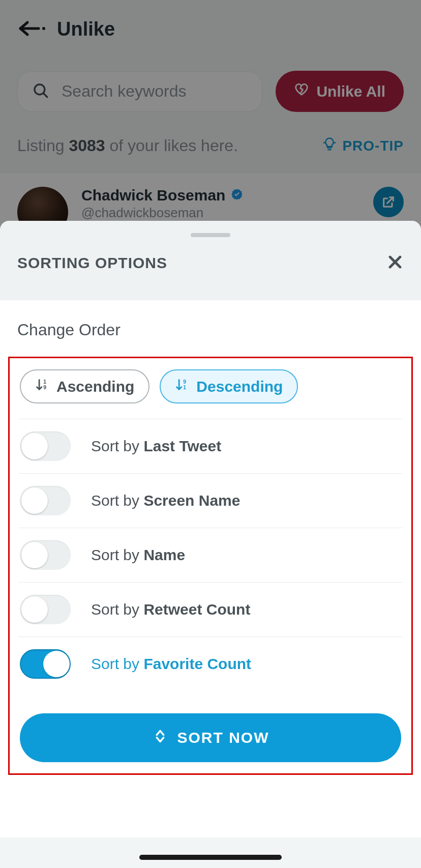 The image size is (421, 868). I want to click on sort-option-last-tweet: Sort by Last Tweet, so click(211, 446).